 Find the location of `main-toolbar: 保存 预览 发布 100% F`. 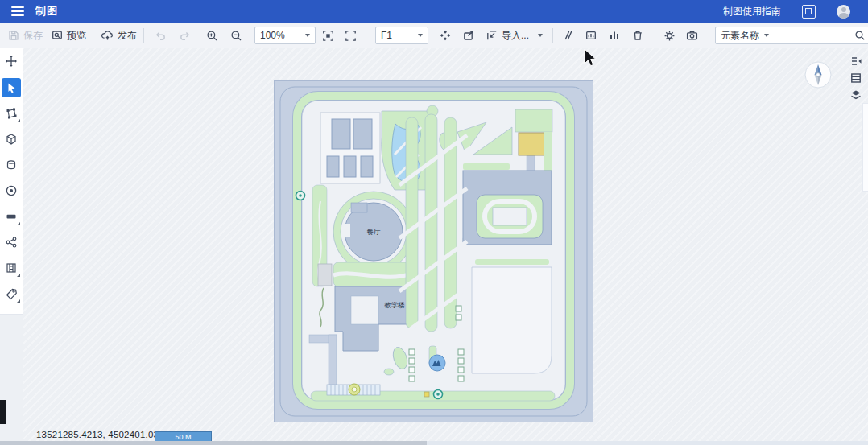

main-toolbar: 保存 预览 发布 100% F is located at coordinates (434, 35).